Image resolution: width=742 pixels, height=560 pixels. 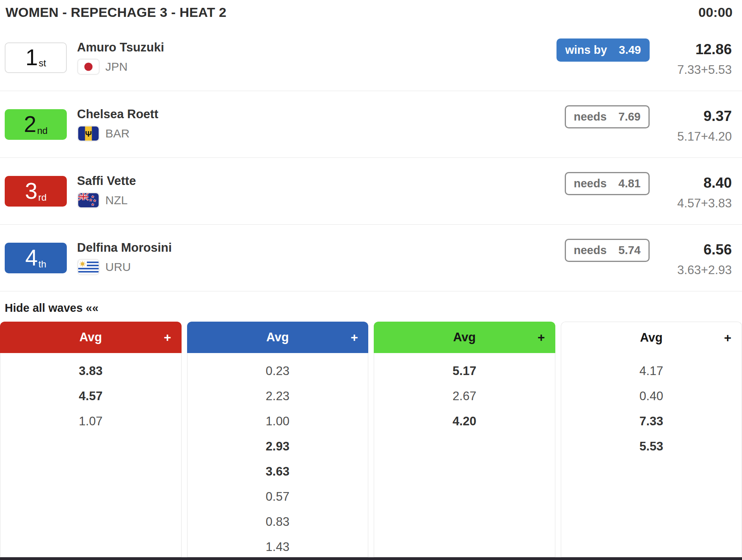 What do you see at coordinates (278, 396) in the screenshot?
I see `wave-score: 2.23` at bounding box center [278, 396].